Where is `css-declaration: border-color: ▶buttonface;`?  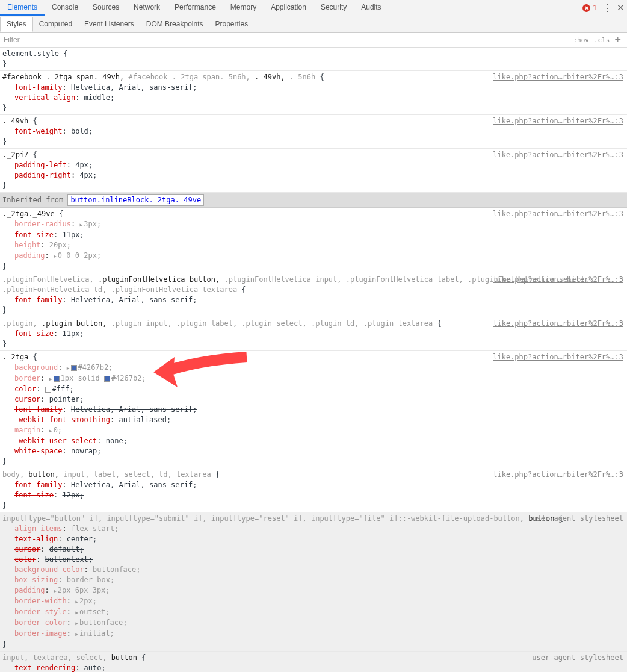
css-declaration: border-color: ▶buttonface; is located at coordinates (320, 623).